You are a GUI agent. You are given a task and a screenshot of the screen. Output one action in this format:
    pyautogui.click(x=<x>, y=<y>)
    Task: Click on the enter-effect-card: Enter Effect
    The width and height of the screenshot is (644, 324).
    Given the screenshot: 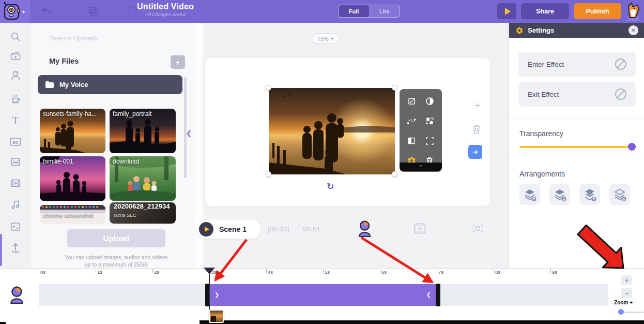 What is the action you would take?
    pyautogui.click(x=577, y=64)
    